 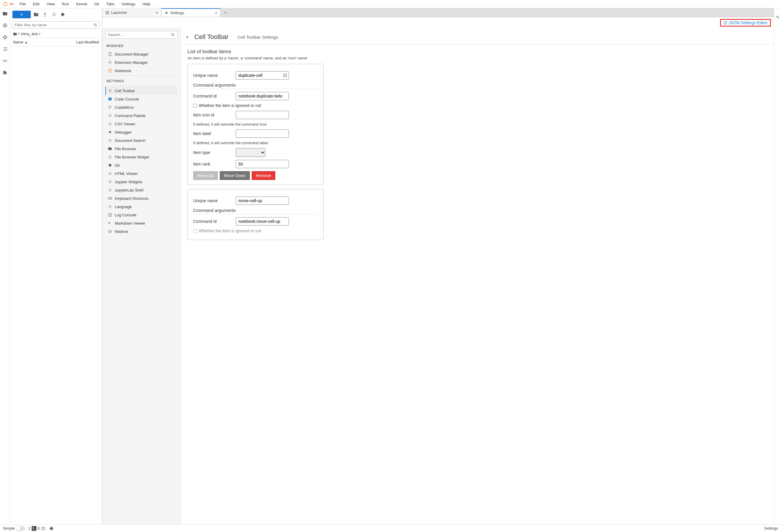 I want to click on settings-subtitle: Cell Toolbar Settings., so click(x=258, y=37).